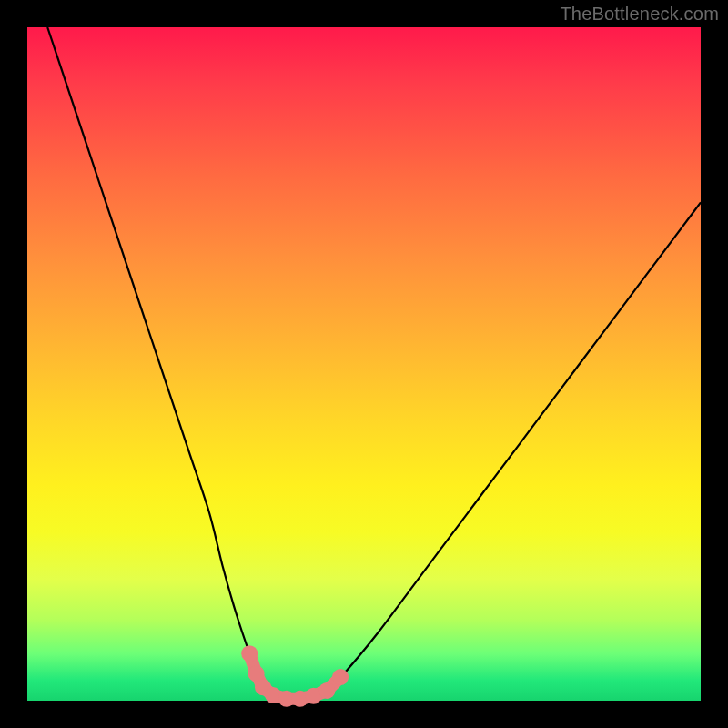 Image resolution: width=728 pixels, height=728 pixels. What do you see at coordinates (295, 676) in the screenshot?
I see `highlight-trough` at bounding box center [295, 676].